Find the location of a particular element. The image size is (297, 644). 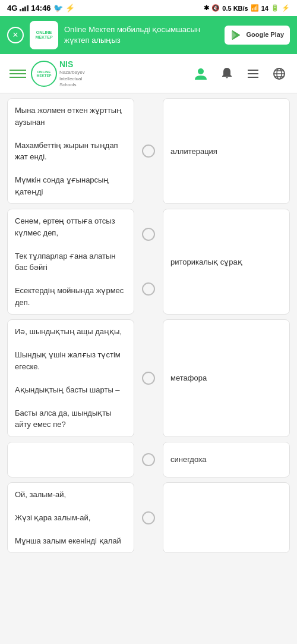

nis-sublabel: NazarbayevIntellectualSchools is located at coordinates (72, 78).